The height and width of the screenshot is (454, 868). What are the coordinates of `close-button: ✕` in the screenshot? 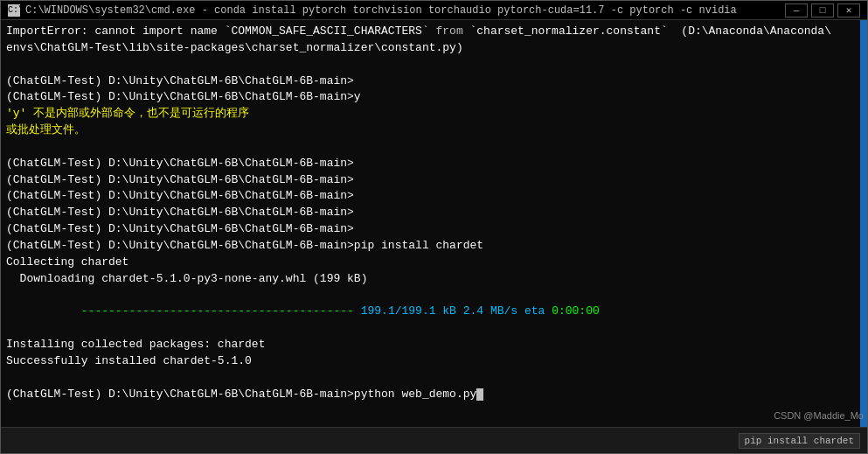 It's located at (849, 10).